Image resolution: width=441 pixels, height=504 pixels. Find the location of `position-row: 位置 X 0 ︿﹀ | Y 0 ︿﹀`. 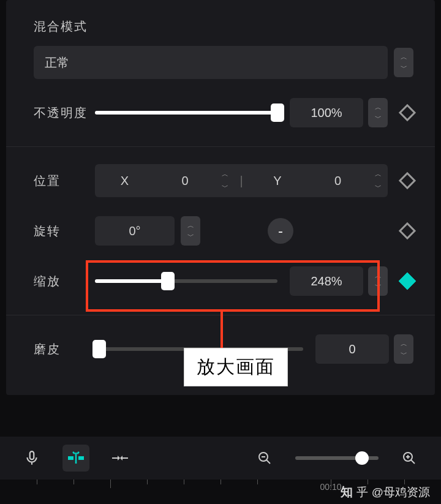

position-row: 位置 X 0 ︿﹀ | Y 0 ︿﹀ is located at coordinates (224, 181).